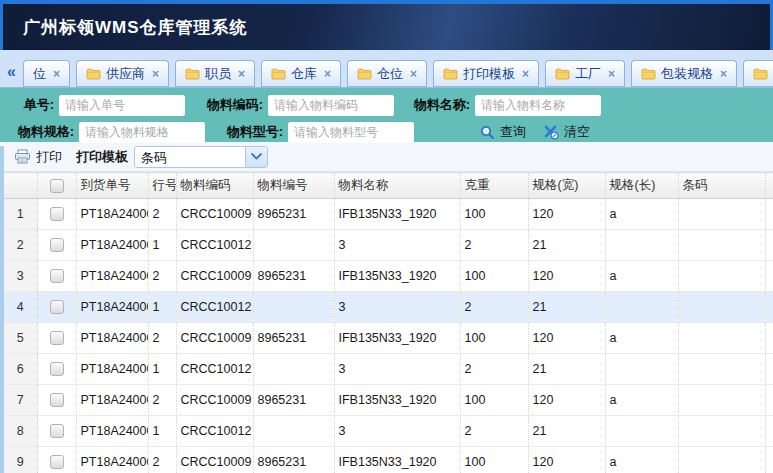 This screenshot has width=773, height=473. Describe the element at coordinates (494, 186) in the screenshot. I see `column-header-克重: 克重` at that location.